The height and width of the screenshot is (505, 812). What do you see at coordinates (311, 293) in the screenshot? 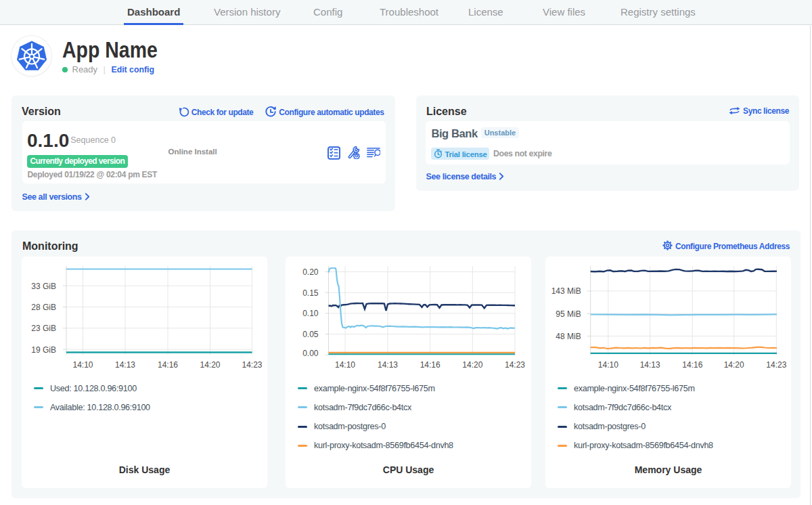
I see `svg-text: 0.15` at bounding box center [311, 293].